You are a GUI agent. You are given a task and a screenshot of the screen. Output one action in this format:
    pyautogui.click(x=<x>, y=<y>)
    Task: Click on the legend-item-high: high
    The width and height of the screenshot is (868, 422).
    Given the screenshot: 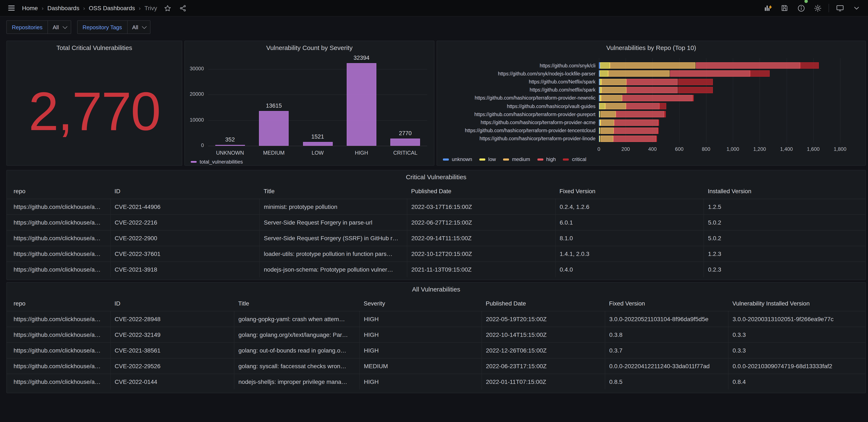 What is the action you would take?
    pyautogui.click(x=547, y=159)
    